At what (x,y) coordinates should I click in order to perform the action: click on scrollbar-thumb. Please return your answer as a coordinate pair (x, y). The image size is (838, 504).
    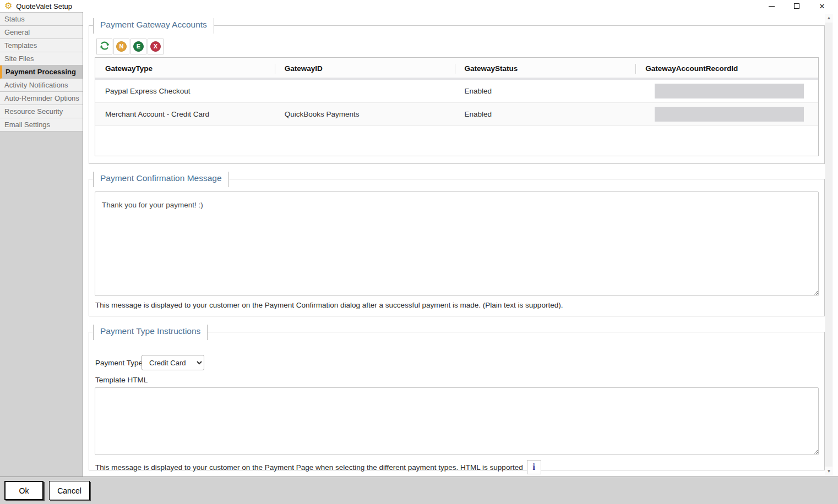
    Looking at the image, I should click on (829, 244).